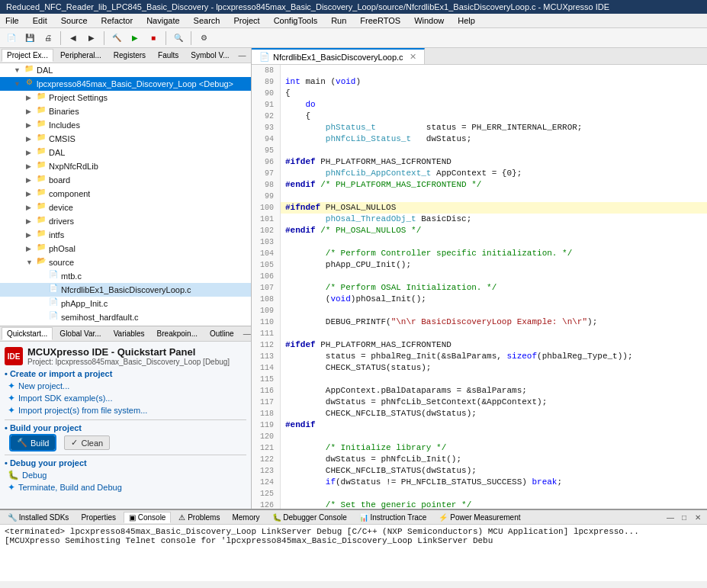 Image resolution: width=707 pixels, height=588 pixels. I want to click on tree-item-includes: ▶ 📁 Includes, so click(125, 125).